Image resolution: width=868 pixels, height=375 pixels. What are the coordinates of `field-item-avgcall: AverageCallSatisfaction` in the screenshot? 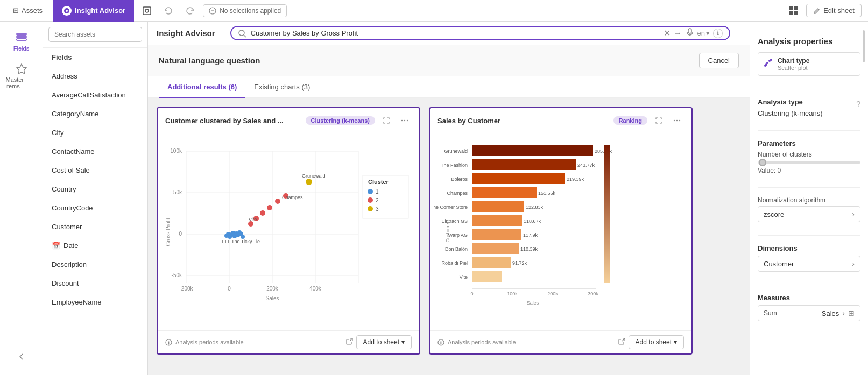 It's located at (95, 95).